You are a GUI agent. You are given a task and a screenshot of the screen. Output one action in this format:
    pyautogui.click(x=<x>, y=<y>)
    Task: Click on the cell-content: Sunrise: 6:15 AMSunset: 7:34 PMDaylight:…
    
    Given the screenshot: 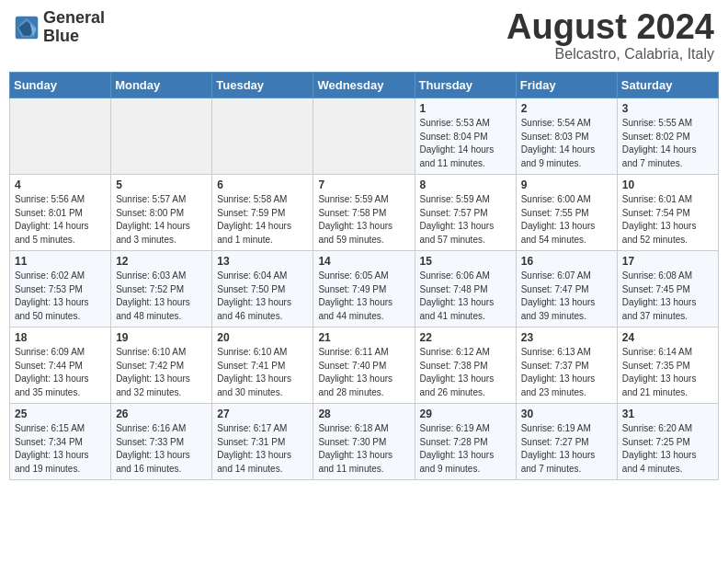 What is the action you would take?
    pyautogui.click(x=61, y=449)
    